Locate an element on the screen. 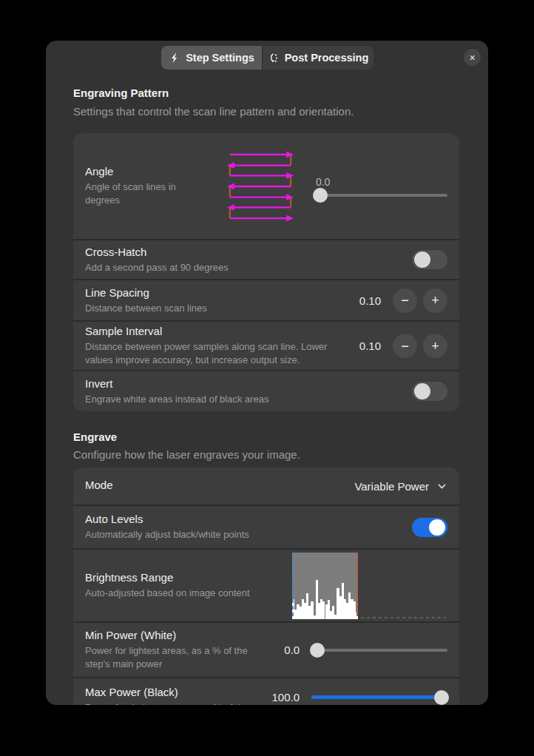 Image resolution: width=534 pixels, height=756 pixels. min-power-desc: Power for lightest areas, as a % of the … is located at coordinates (173, 657).